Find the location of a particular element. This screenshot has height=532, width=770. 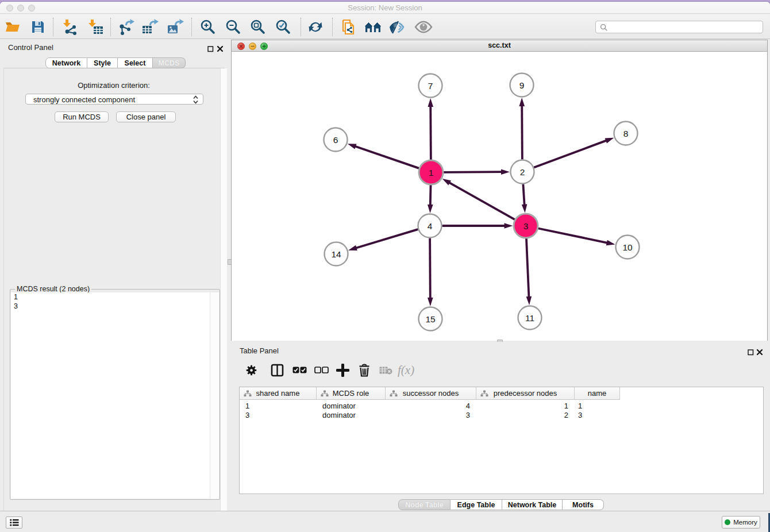

graph-node-1: 1 is located at coordinates (431, 172).